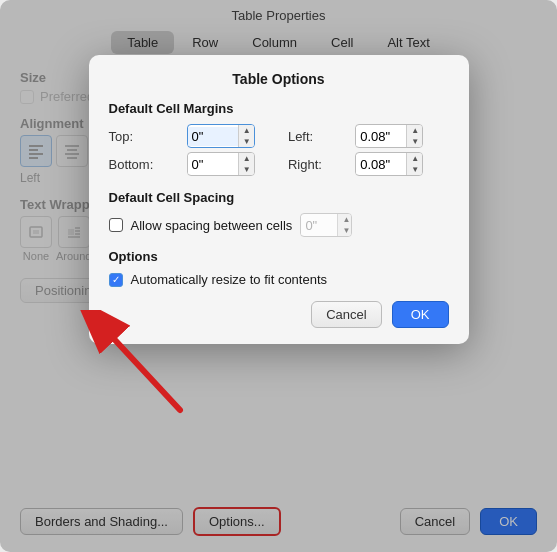 The height and width of the screenshot is (552, 557). Describe the element at coordinates (247, 130) in the screenshot. I see `top-stepper-up: ▲` at that location.